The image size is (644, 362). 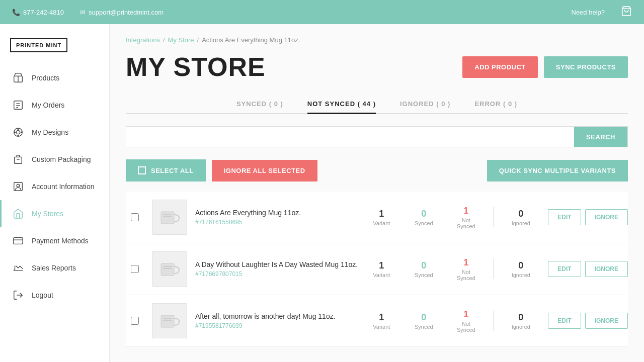 I want to click on quick-sync-button: QUICK SYNC MULTIPLE VARIANTS, so click(x=557, y=171).